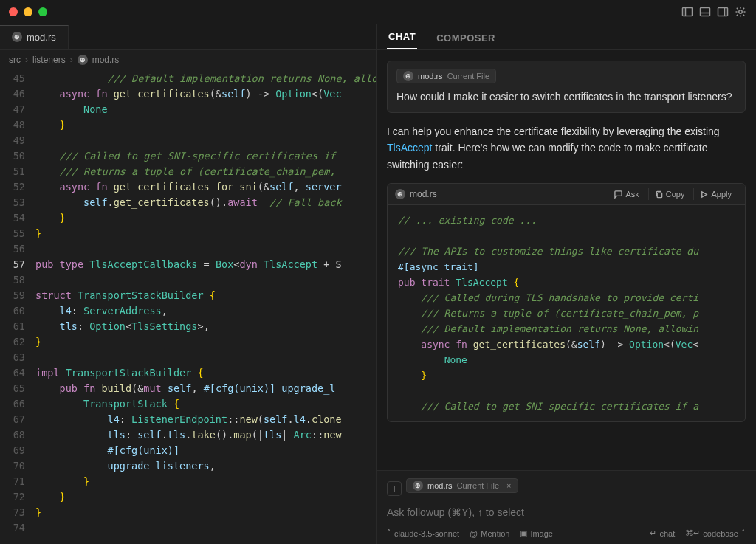  Describe the element at coordinates (566, 514) in the screenshot. I see `chat-input` at that location.